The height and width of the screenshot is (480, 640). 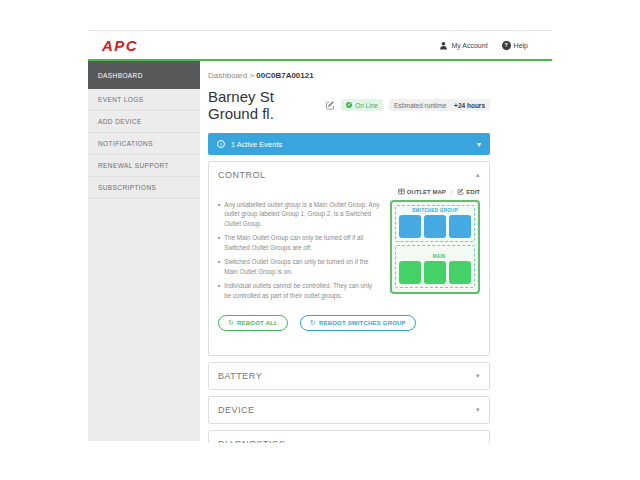 I want to click on note-text: Any unlabelled outlet group is a Main Ou…, so click(x=302, y=214).